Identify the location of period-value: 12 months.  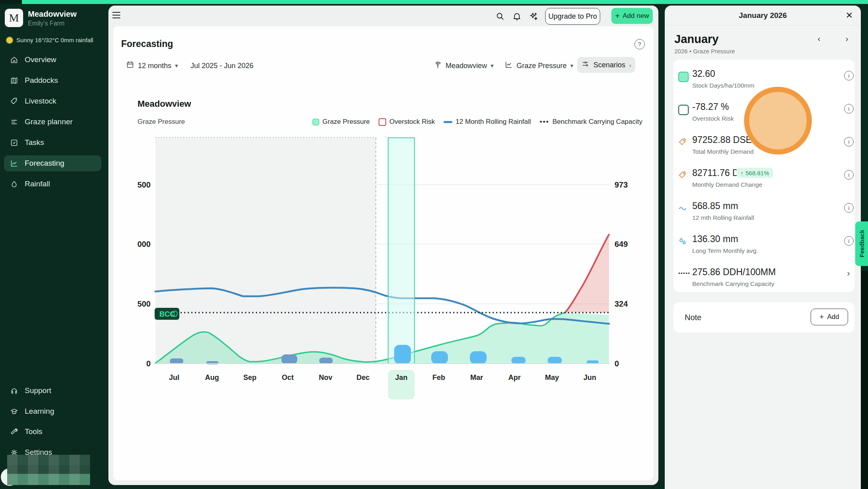
(155, 66).